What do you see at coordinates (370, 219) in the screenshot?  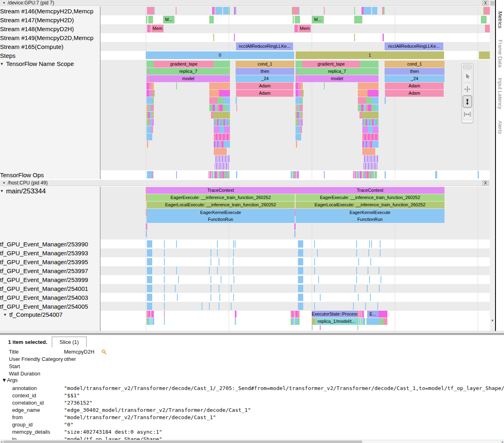 I see `trace-event-bar: FunctionRun` at bounding box center [370, 219].